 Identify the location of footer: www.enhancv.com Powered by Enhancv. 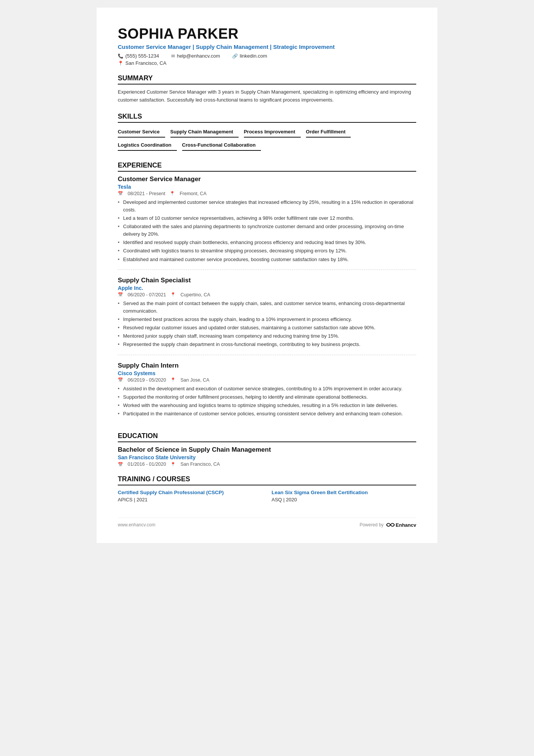
(267, 523).